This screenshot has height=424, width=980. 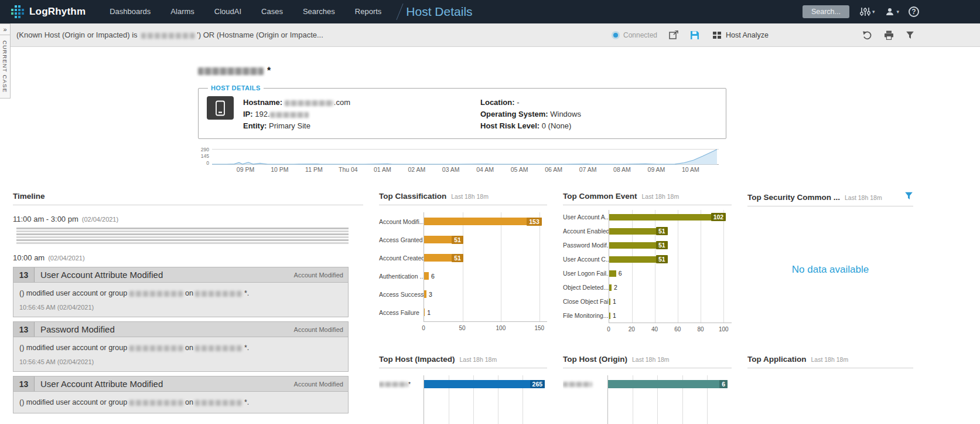 I want to click on nav-item-searches: Searches, so click(x=319, y=12).